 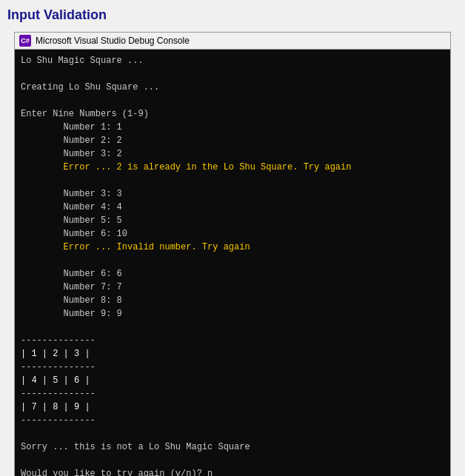 I want to click on console-line: Would you like to try again (y/n)? n, so click(x=232, y=472).